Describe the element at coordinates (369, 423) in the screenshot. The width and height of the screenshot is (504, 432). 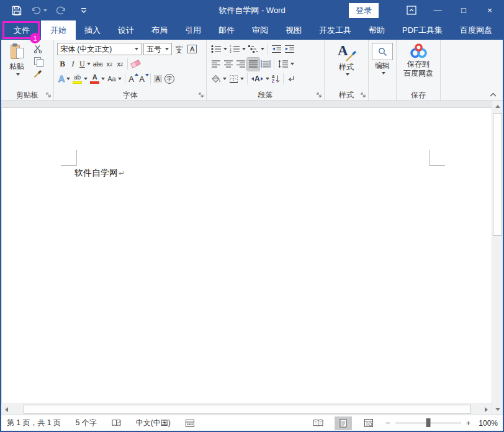
I see `web-layout-button` at that location.